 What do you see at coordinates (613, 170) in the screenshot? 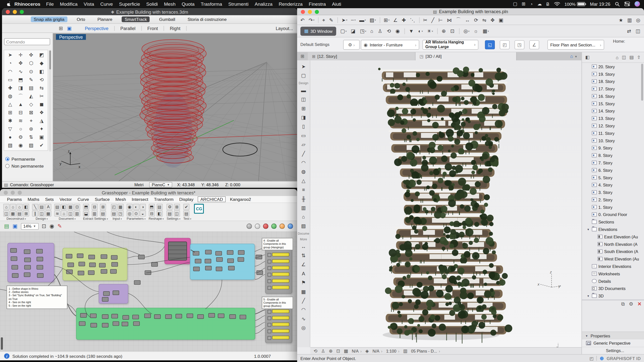
I see `navigator-item: 6. Story` at bounding box center [613, 170].